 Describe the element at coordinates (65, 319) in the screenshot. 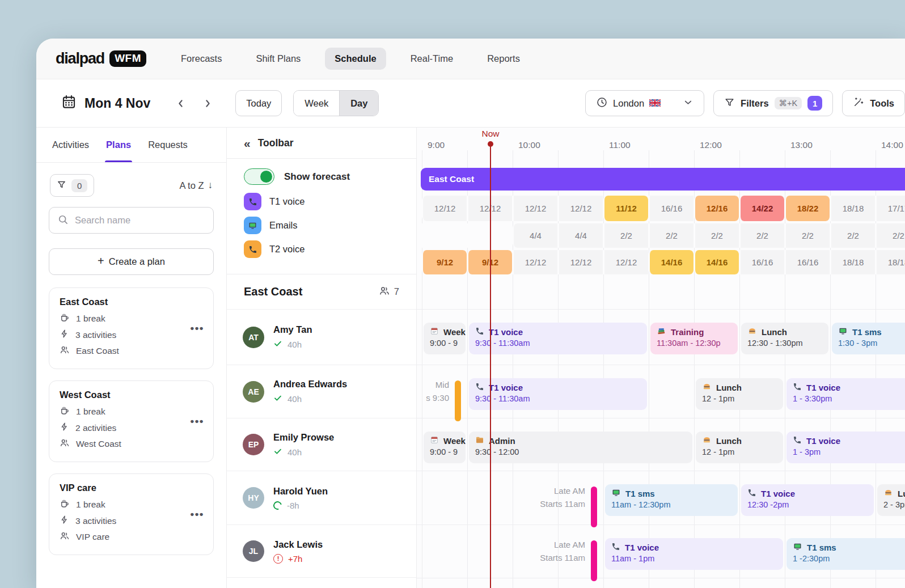

I see `coffee-icon` at that location.